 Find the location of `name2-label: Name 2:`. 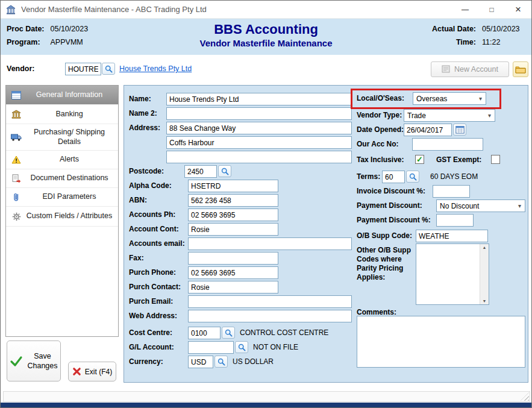

name2-label: Name 2: is located at coordinates (143, 113).